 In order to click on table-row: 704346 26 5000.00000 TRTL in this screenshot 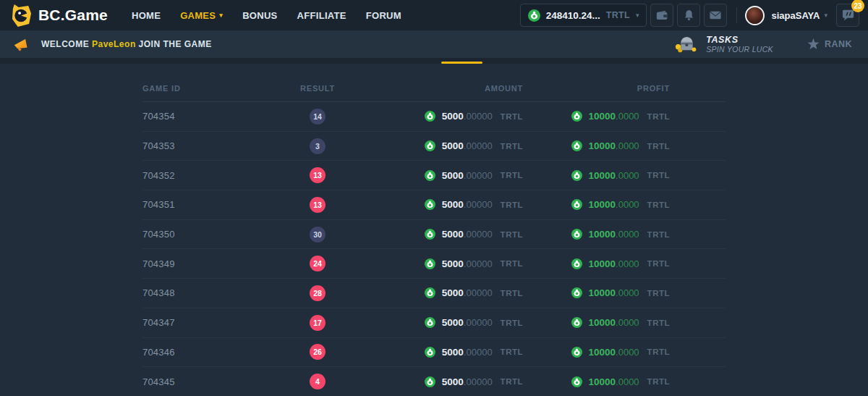, I will do `click(434, 353)`.